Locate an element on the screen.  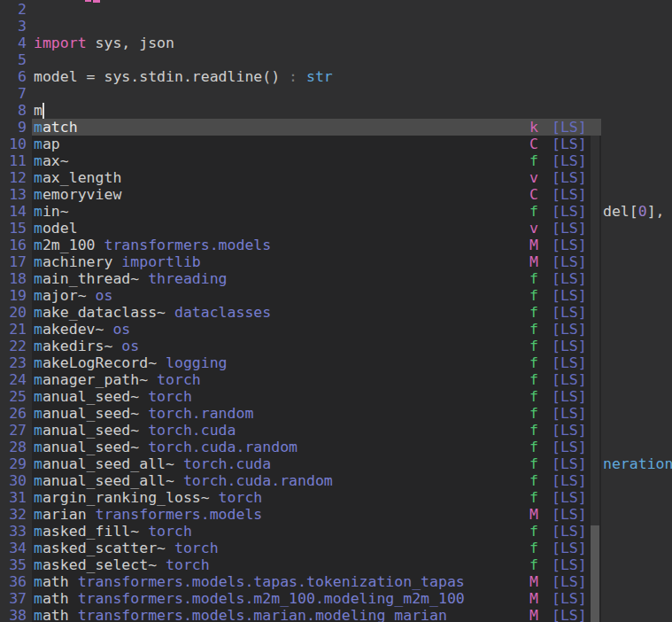
occluded-code-fragment: neration is located at coordinates (637, 464).